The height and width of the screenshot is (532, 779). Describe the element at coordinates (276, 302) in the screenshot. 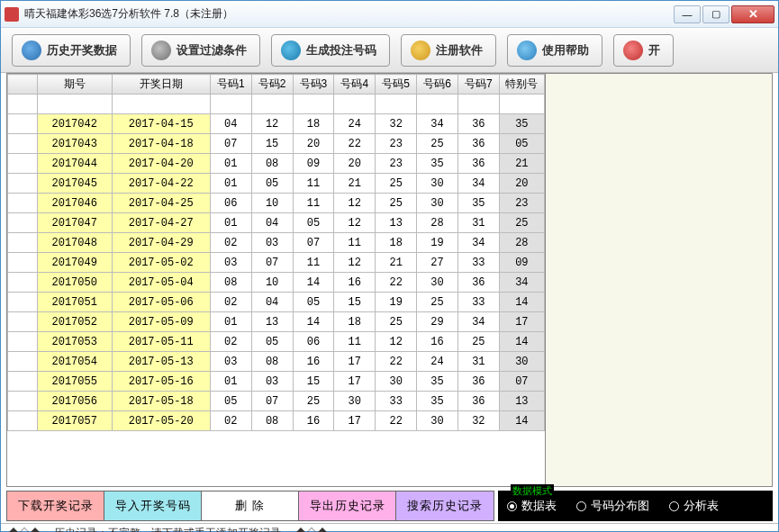

I see `table-row: 20170512017-05-060204051519253314` at that location.